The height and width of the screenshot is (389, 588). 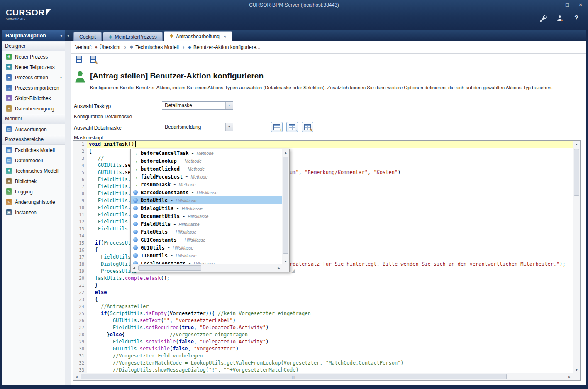 I want to click on help-icon: ?, so click(x=576, y=18).